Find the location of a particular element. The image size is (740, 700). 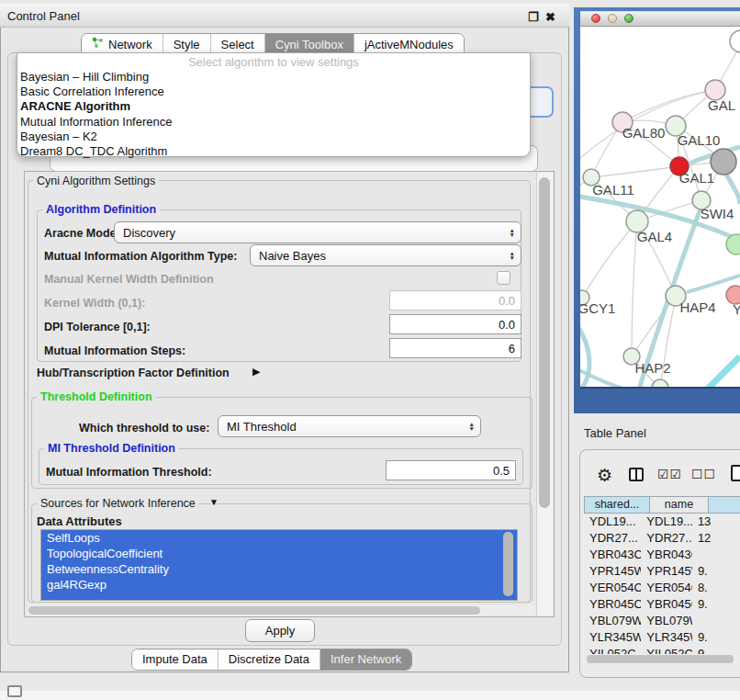

cyni-settings-title: Cyni Algorithm Settings is located at coordinates (95, 181).